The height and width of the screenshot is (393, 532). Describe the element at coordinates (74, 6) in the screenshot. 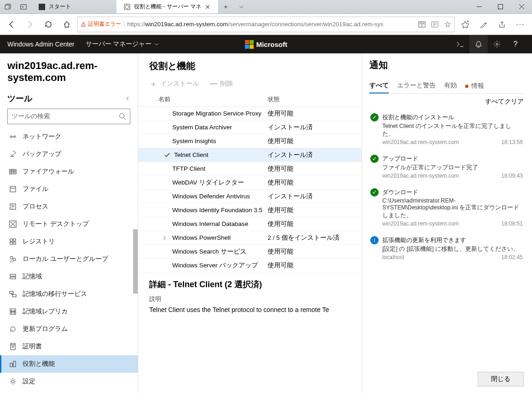

I see `browser-tab-start: スタート` at that location.